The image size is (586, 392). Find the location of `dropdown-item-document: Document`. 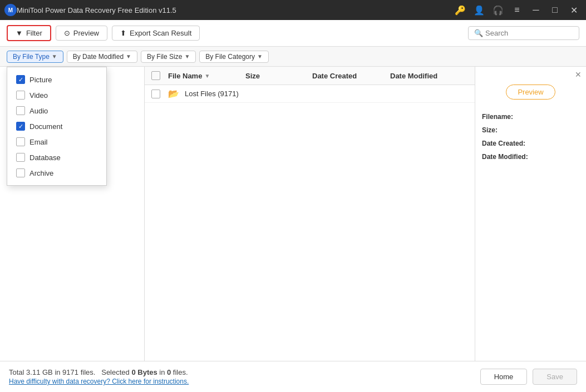

dropdown-item-document: Document is located at coordinates (57, 126).